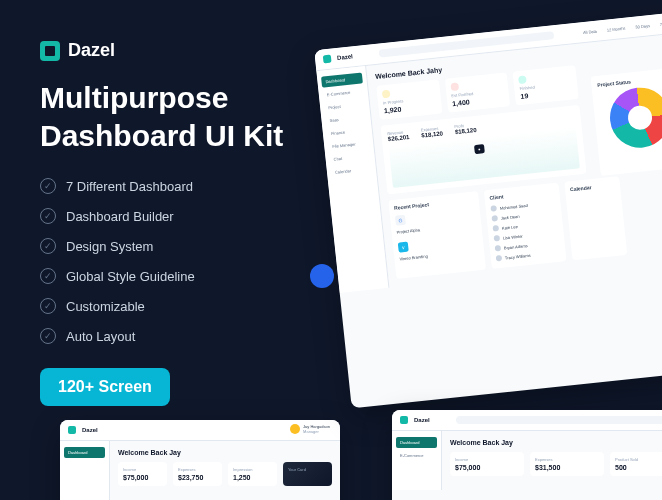 This screenshot has height=500, width=662. I want to click on your-card-label: Your Card, so click(308, 470).